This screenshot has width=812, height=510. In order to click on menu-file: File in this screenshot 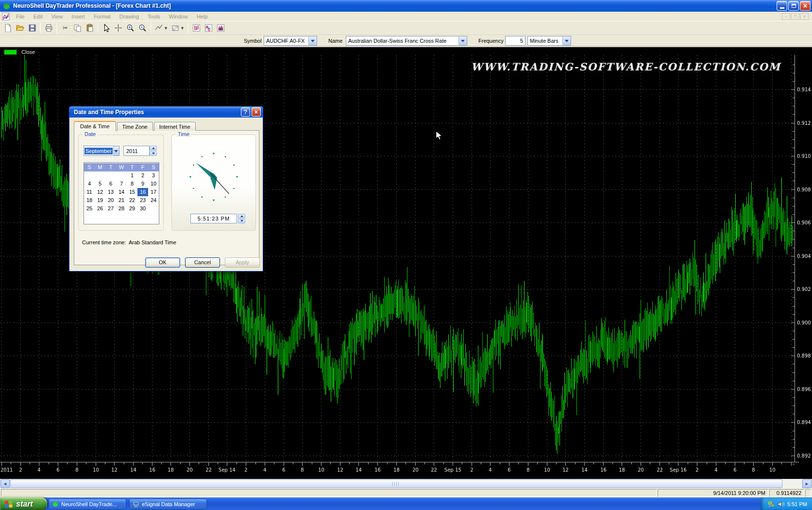, I will do `click(20, 17)`.